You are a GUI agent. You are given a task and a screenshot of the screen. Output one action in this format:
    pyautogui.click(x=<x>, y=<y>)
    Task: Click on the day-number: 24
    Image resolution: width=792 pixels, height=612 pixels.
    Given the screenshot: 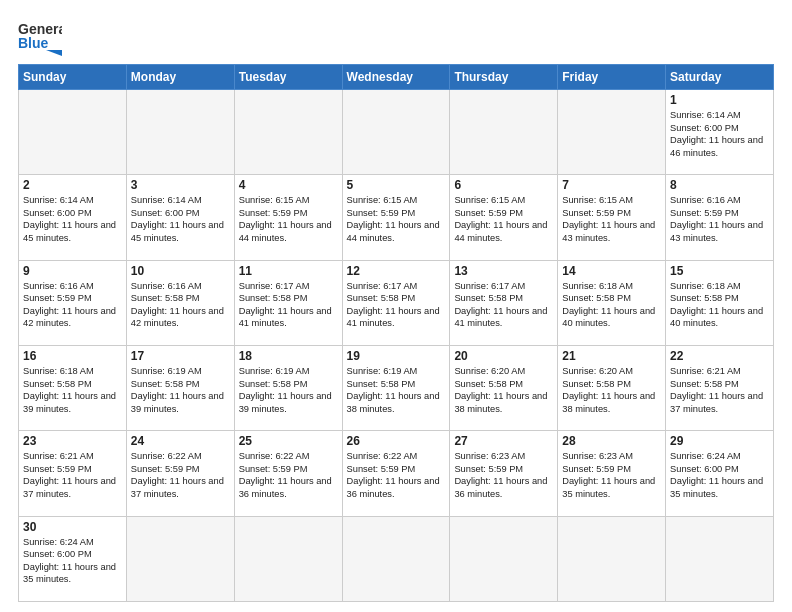 What is the action you would take?
    pyautogui.click(x=180, y=441)
    